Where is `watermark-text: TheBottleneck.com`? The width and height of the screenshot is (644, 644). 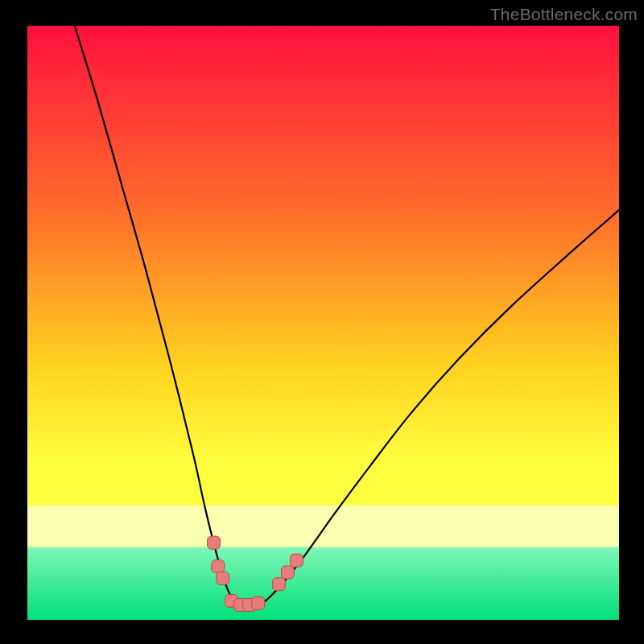 watermark-text: TheBottleneck.com is located at coordinates (564, 14).